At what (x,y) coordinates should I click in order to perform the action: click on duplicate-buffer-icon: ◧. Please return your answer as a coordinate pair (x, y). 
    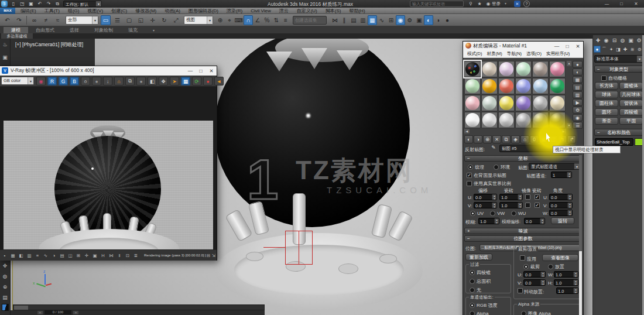
    Looking at the image, I should click on (152, 81).